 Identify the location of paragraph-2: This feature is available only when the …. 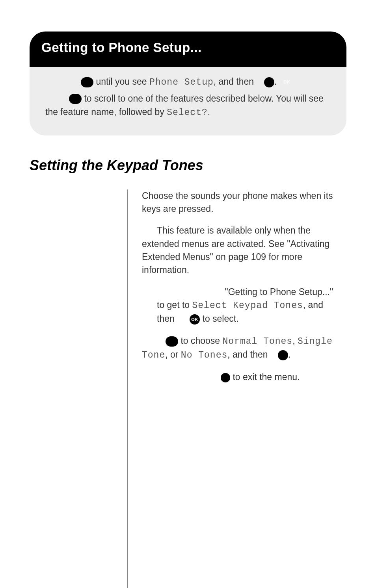
(242, 250).